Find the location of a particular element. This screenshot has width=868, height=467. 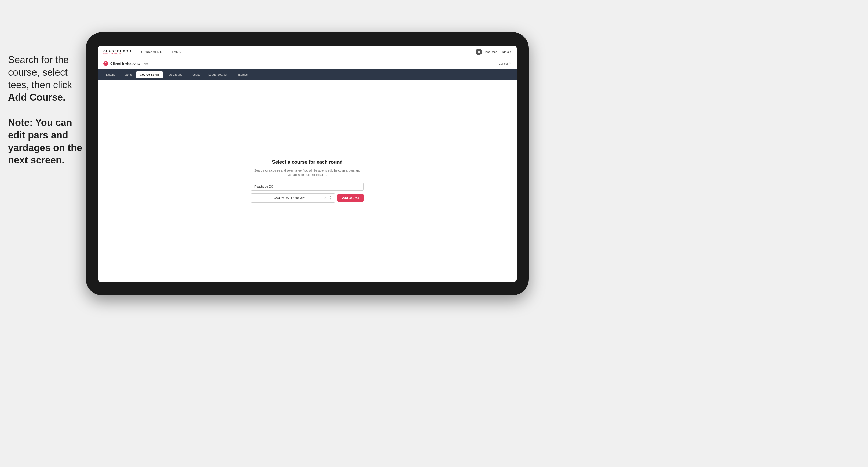

nav-tournaments: TOURNAMENTS is located at coordinates (151, 52).